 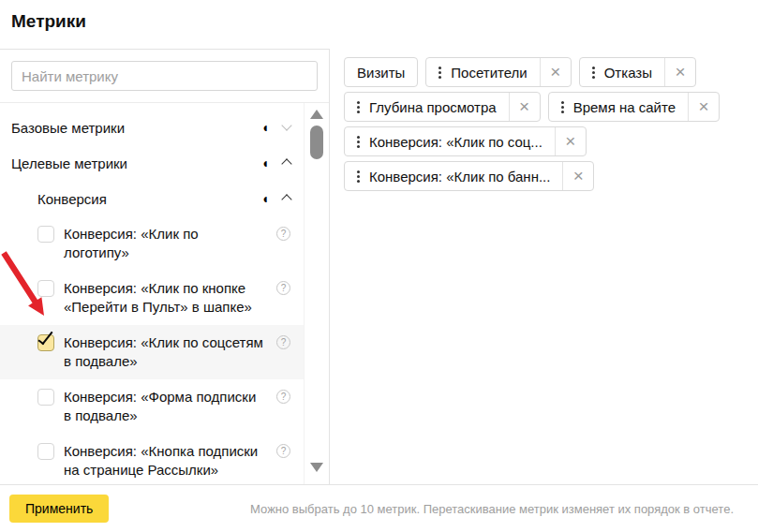 I want to click on metric-chip: Конверсия: «Клик по соц... ×, so click(x=465, y=141).